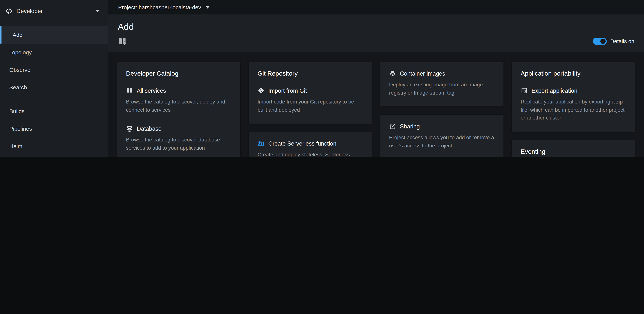  I want to click on add-item-create-serverless-function: fnCreate Serverless functionCreate and d…, so click(310, 149).